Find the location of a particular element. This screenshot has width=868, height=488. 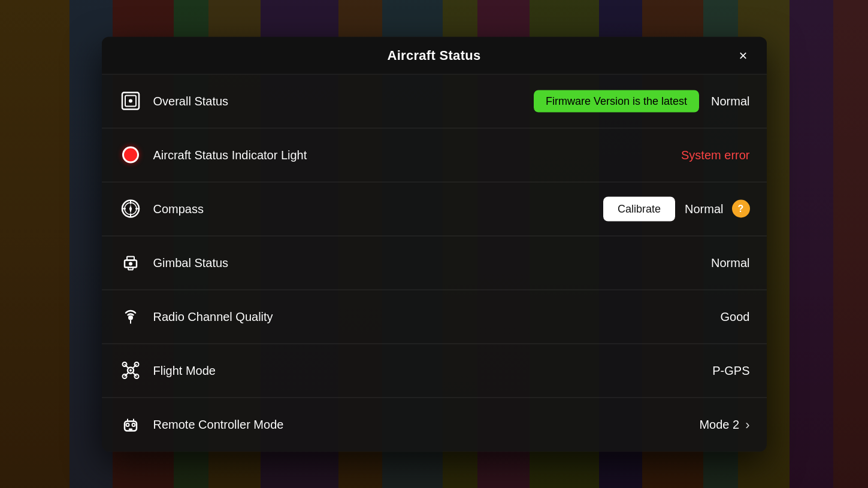

indicator-light-label: Aircraft Status Indicator Light is located at coordinates (418, 154).